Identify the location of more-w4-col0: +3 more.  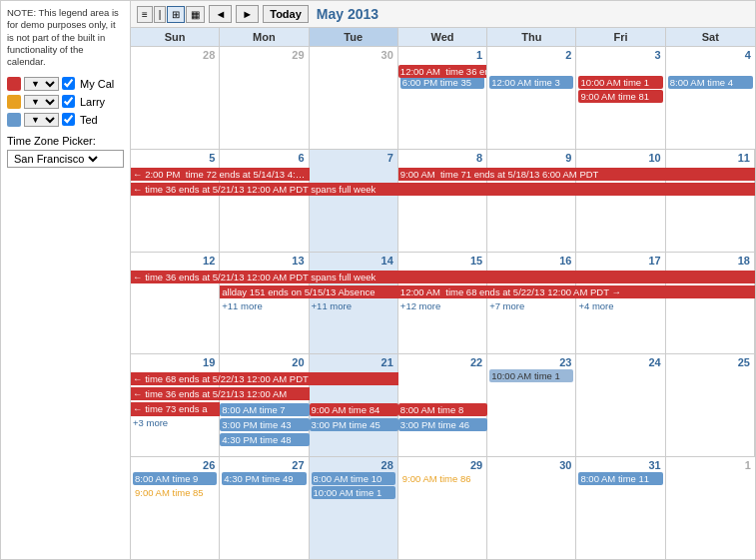
(176, 425).